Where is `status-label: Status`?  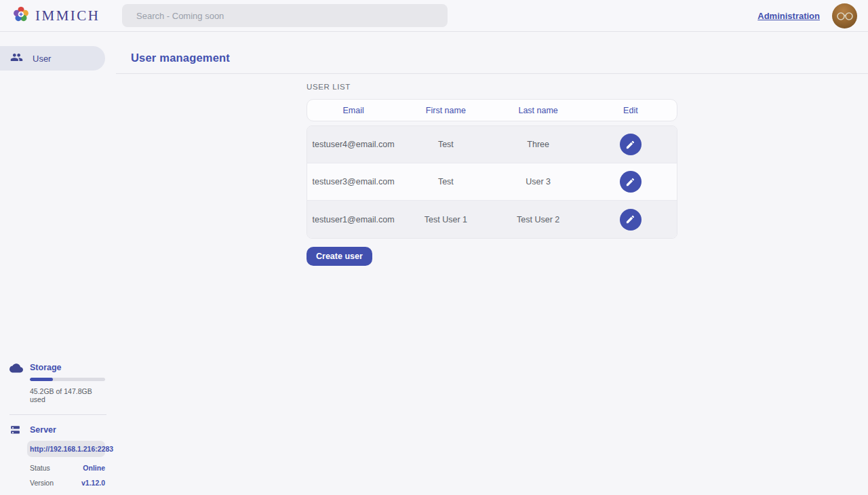
status-label: Status is located at coordinates (40, 468).